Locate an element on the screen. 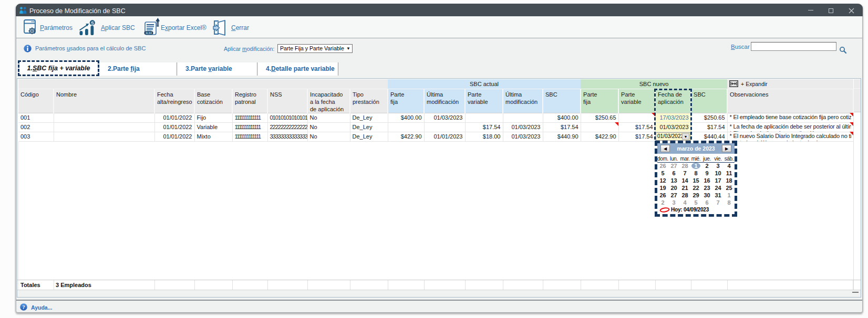 The image size is (868, 318). svg-text: S is located at coordinates (92, 23).